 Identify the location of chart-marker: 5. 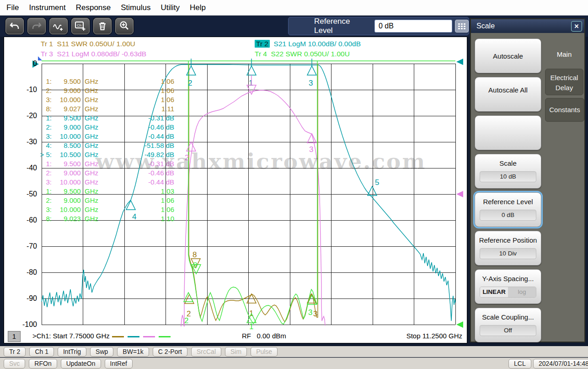
(373, 187).